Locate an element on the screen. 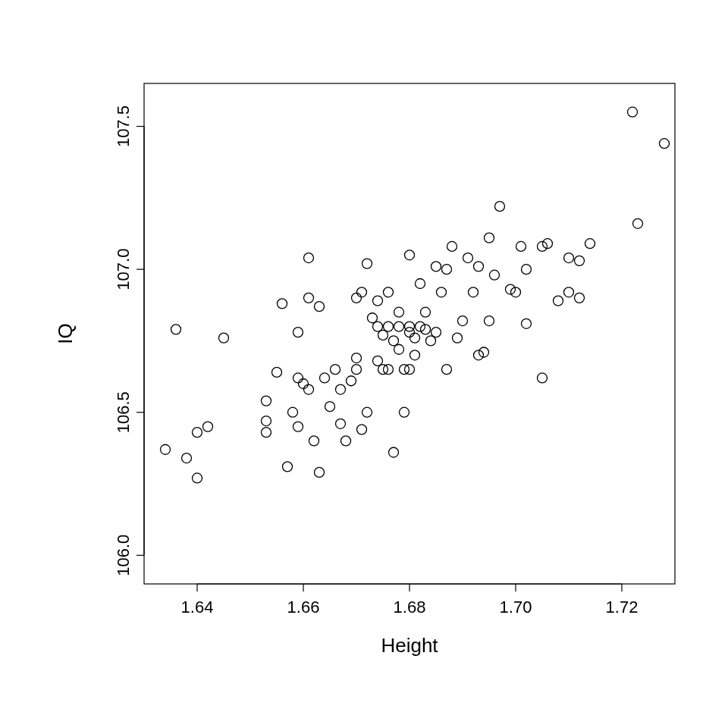 Image resolution: width=728 pixels, height=728 pixels. y-axis: 106.0106.5107.0107.5 is located at coordinates (129, 341).